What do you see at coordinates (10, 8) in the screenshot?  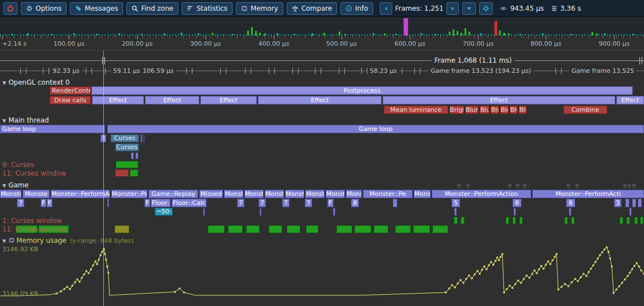 I see `power-button` at bounding box center [10, 8].